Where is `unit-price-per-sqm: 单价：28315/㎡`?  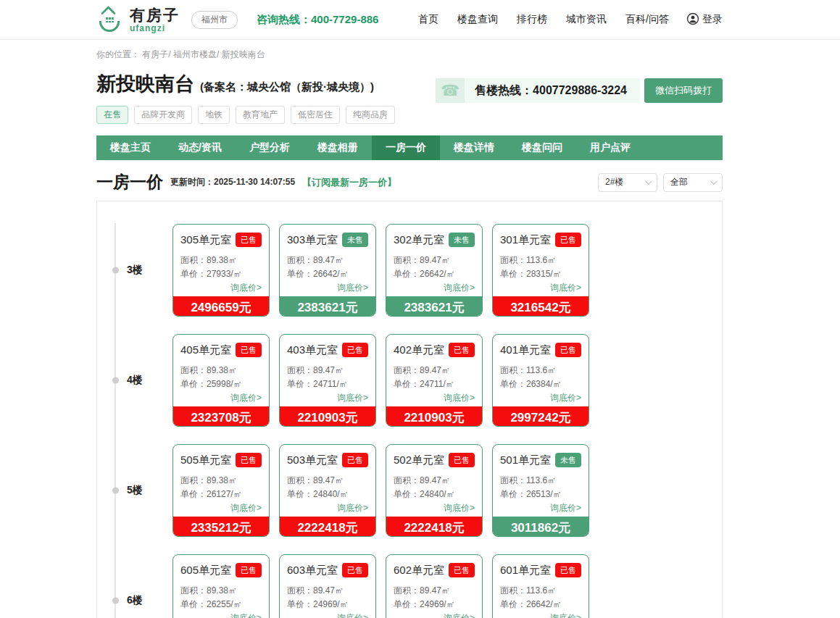 unit-price-per-sqm: 单价：28315/㎡ is located at coordinates (541, 274).